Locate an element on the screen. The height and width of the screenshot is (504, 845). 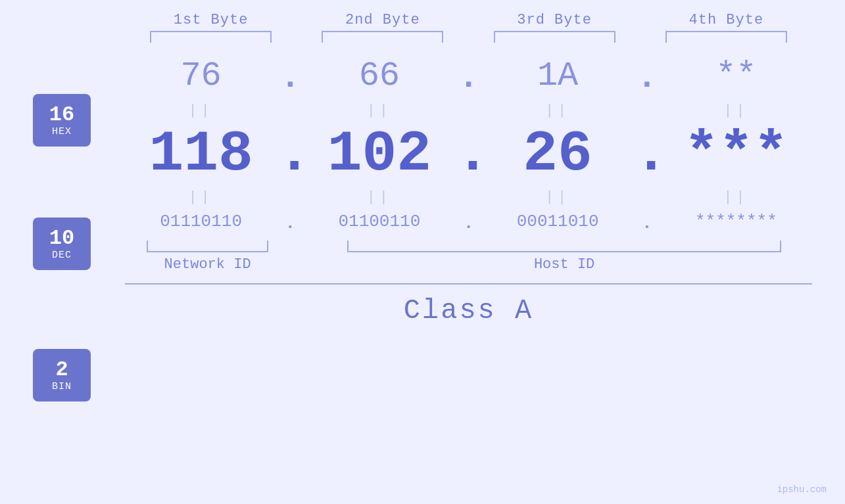
bin-row: 01110110 . 01100110 . 00011010 . *******… is located at coordinates (468, 223).